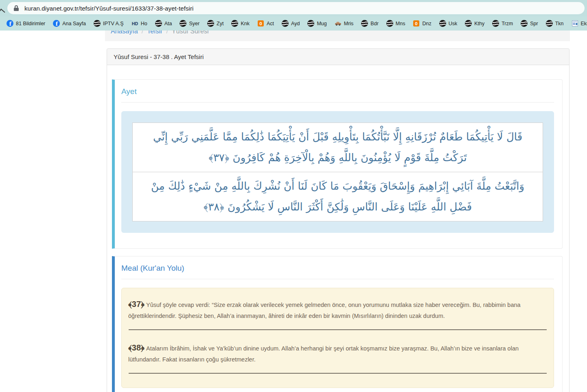 Image resolution: width=587 pixels, height=392 pixels. Describe the element at coordinates (422, 24) in the screenshot. I see `bookmark-dnz: 0Dnz` at that location.